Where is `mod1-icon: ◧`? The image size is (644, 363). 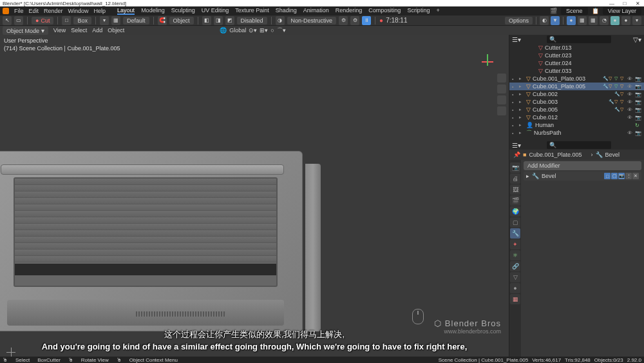
mod1-icon: ◧ is located at coordinates (207, 21).